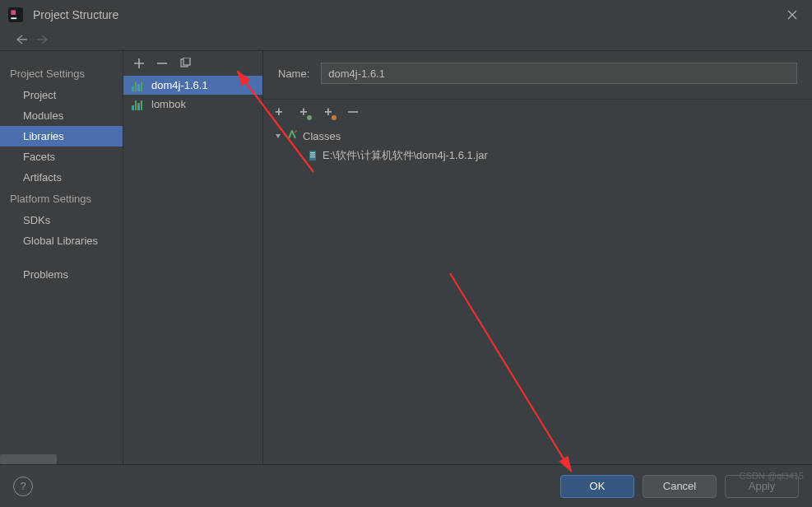 This screenshot has height=507, width=812. What do you see at coordinates (543, 156) in the screenshot?
I see `tree-jar-item: E:\软件\计算机软件\dom4j-1.6.1.jar` at bounding box center [543, 156].